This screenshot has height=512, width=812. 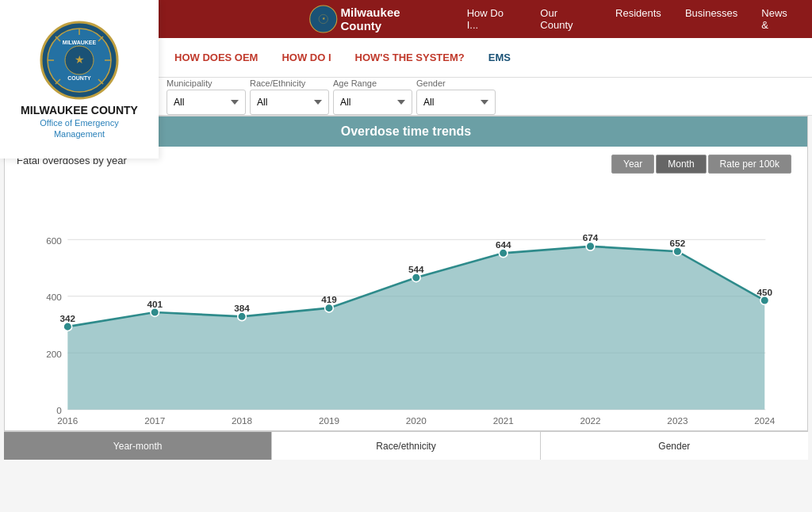 I want to click on svg-text: 2018, so click(x=243, y=420).